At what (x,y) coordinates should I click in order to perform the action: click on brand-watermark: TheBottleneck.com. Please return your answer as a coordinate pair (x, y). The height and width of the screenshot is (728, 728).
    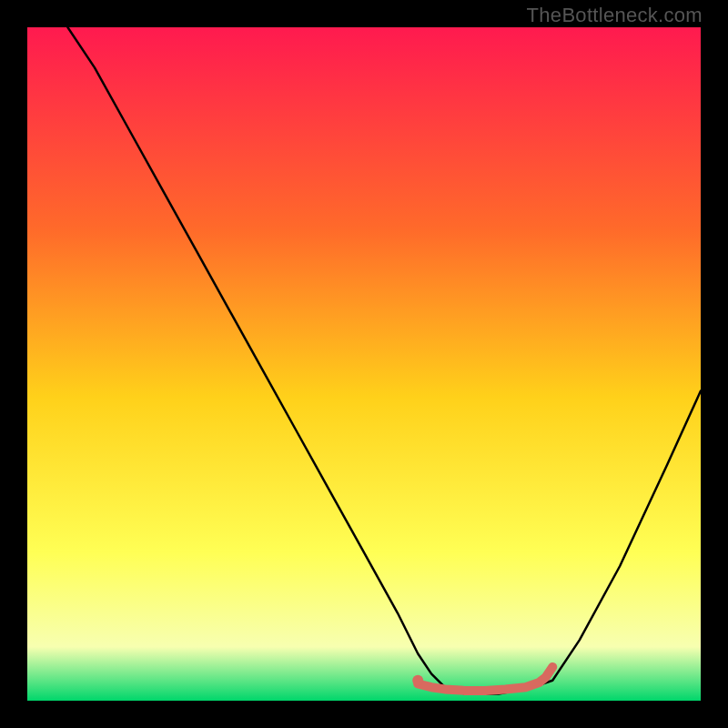
    Looking at the image, I should click on (615, 15).